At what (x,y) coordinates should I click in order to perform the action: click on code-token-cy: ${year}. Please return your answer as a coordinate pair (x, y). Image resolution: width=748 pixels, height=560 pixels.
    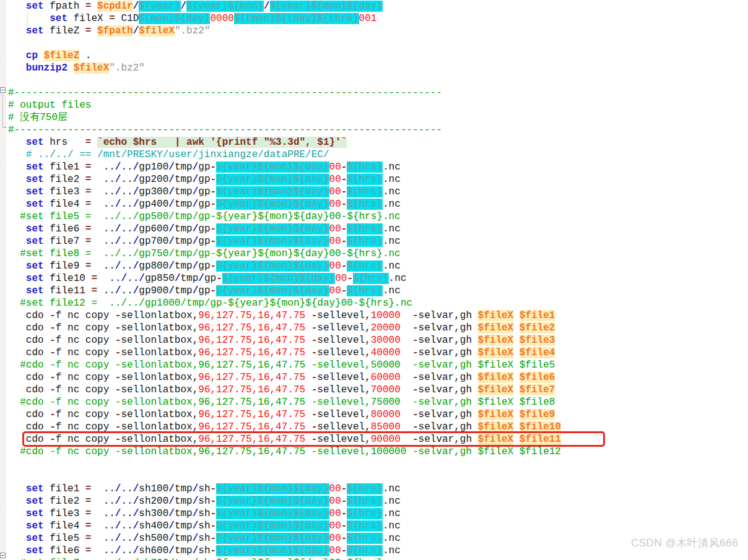
    Looking at the image, I should click on (160, 6).